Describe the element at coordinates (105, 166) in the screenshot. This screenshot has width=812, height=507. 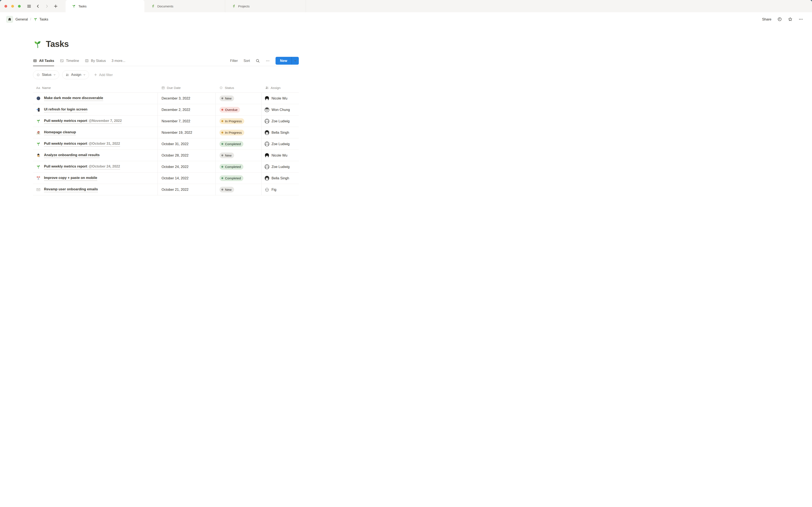
I see `date-mention: @October 24, 2022` at that location.